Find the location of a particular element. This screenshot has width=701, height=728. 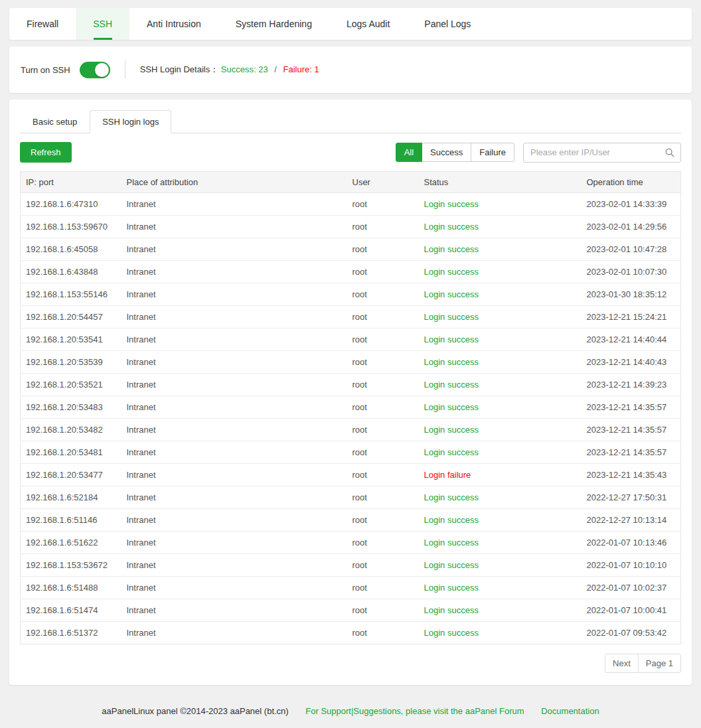

status-badge: Login failure is located at coordinates (447, 475).